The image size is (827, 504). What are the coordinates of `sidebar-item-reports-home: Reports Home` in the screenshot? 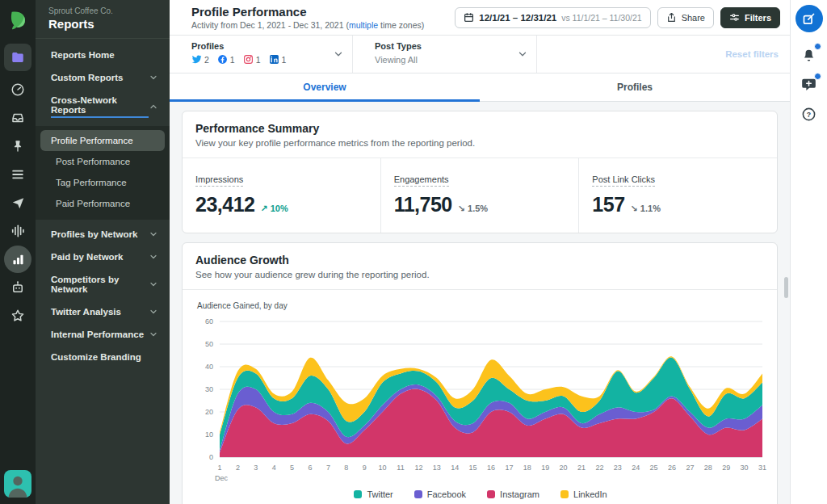 It's located at (103, 55).